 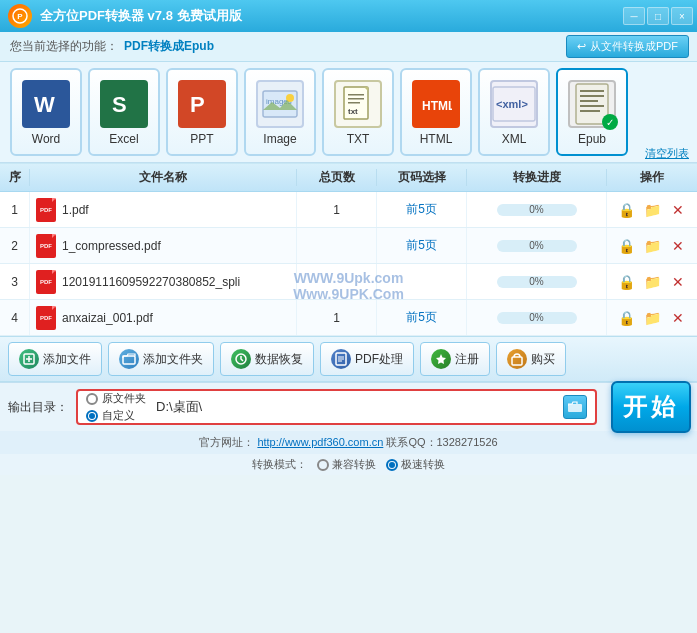 What do you see at coordinates (367, 359) in the screenshot?
I see `pdf-process-button: PDF处理` at bounding box center [367, 359].